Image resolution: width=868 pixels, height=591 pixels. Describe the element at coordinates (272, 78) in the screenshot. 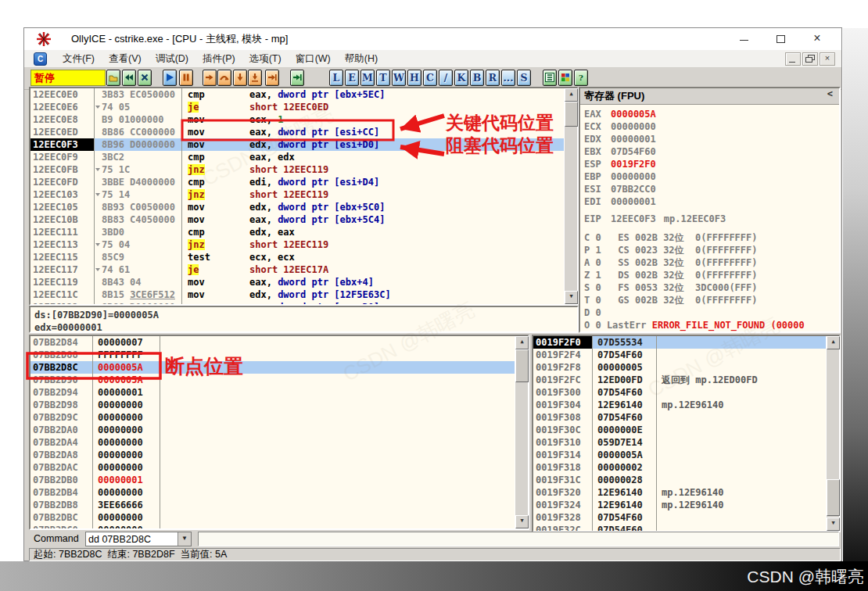

I see `run-to-return-button` at that location.